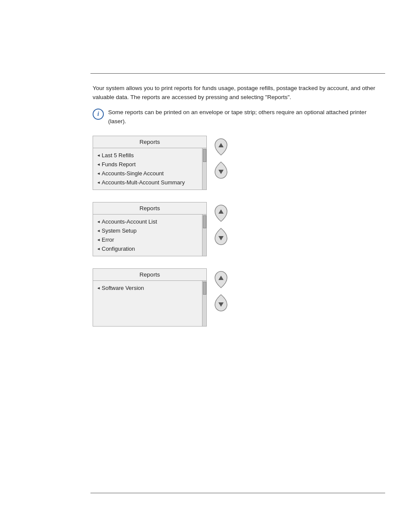 The image size is (411, 532). I want to click on list-item: ◂ Accounts-Account List, so click(147, 221).